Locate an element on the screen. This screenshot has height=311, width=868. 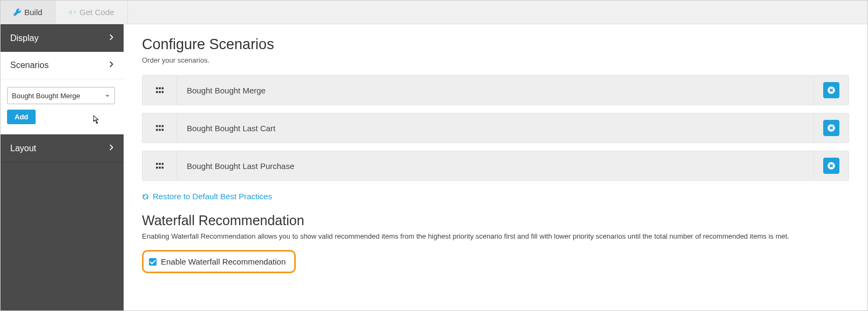
add-button: Add is located at coordinates (22, 117).